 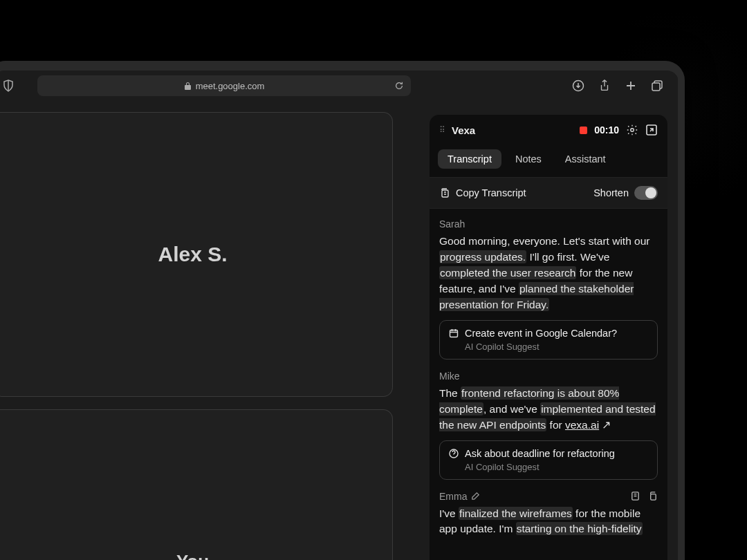 What do you see at coordinates (483, 193) in the screenshot?
I see `copy-transcript-button: Copy Transcript` at bounding box center [483, 193].